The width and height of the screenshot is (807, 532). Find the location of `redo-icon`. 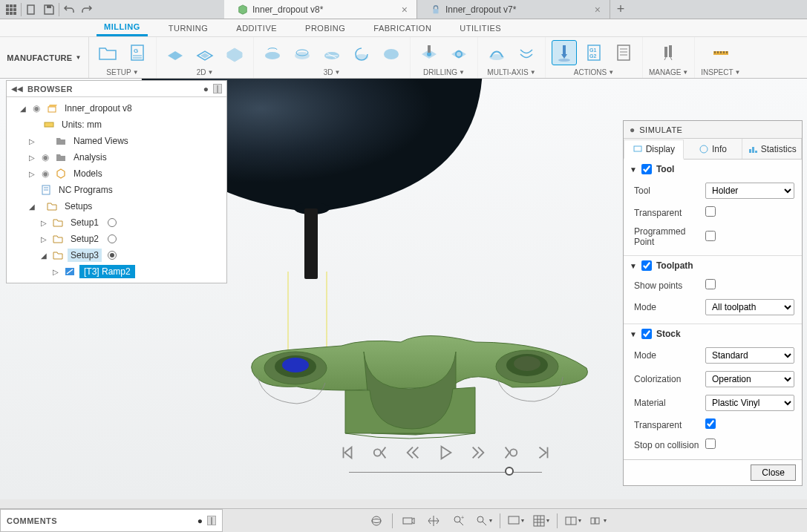

redo-icon is located at coordinates (87, 10).